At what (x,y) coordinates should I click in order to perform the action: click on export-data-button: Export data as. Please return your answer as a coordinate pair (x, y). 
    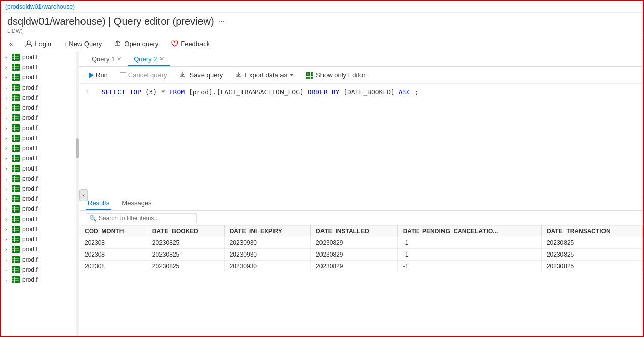
    Looking at the image, I should click on (264, 75).